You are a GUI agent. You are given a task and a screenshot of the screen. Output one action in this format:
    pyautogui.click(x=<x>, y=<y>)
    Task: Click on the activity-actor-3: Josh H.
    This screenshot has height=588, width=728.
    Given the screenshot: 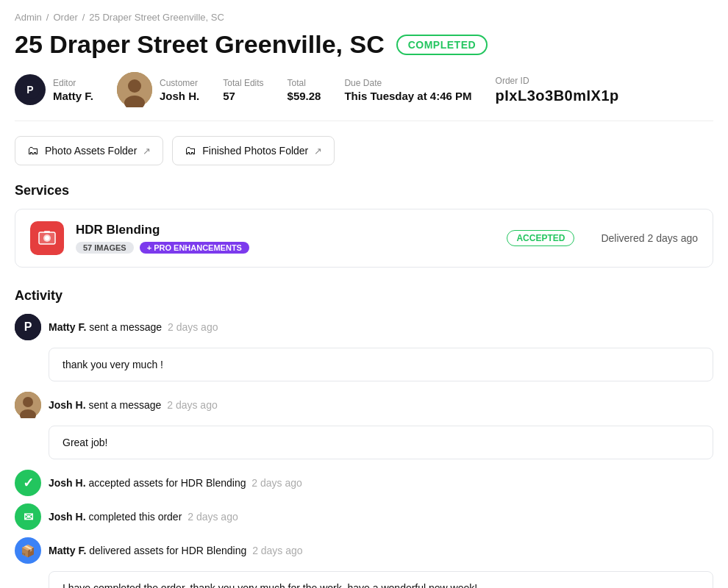 What is the action you would take?
    pyautogui.click(x=68, y=483)
    